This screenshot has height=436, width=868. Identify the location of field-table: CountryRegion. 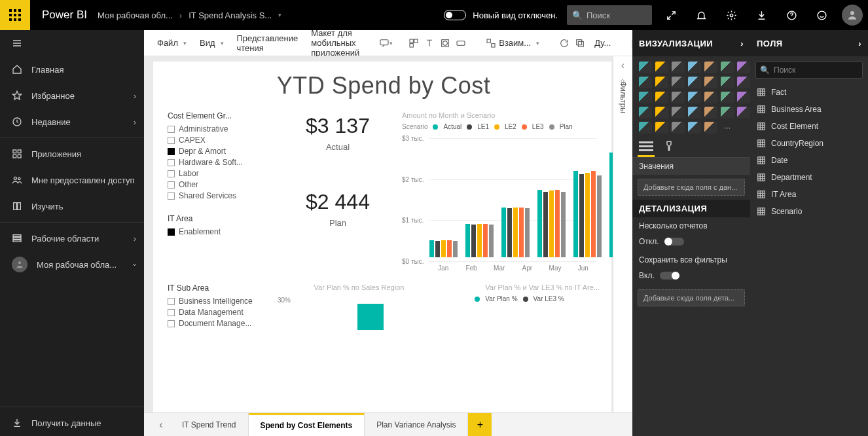
(809, 143).